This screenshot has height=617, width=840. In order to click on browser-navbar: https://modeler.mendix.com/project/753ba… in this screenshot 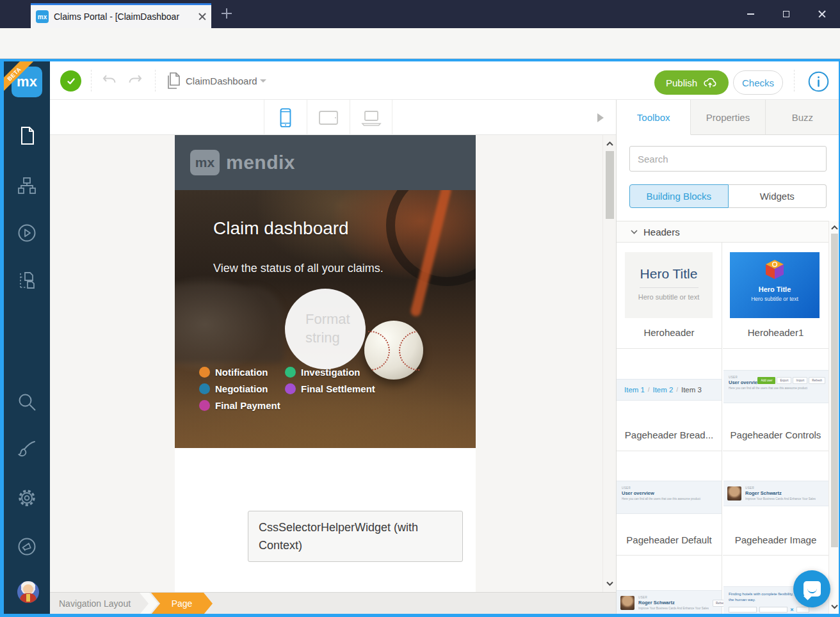, I will do `click(420, 44)`.